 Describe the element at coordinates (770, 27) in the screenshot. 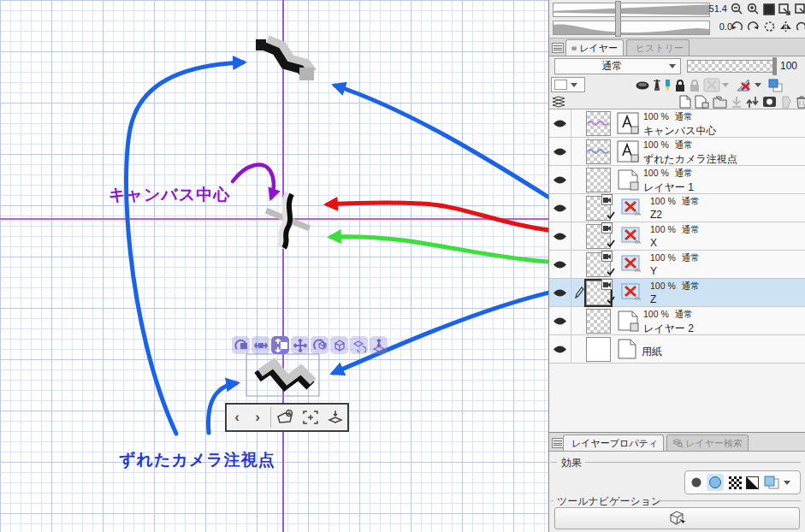

I see `reset-rotation-icon` at that location.